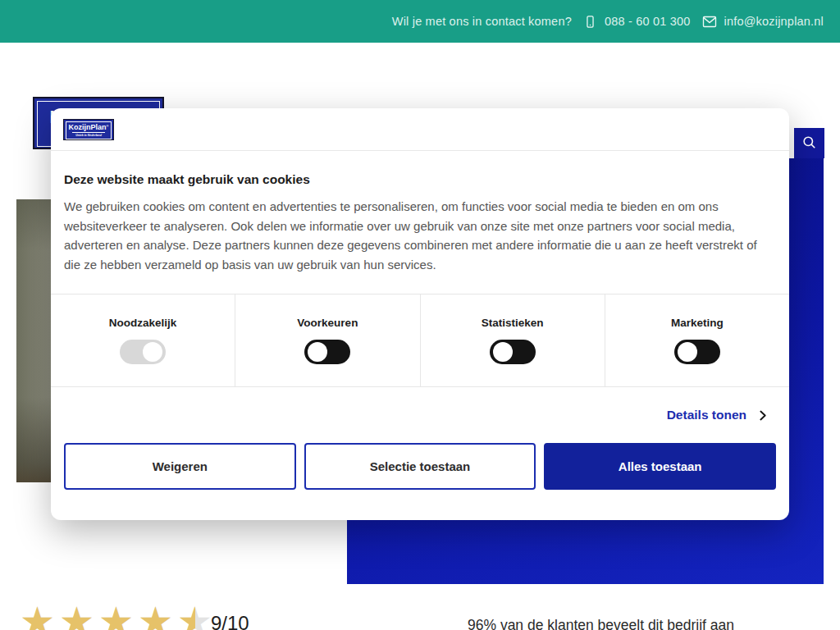 The image size is (840, 630). I want to click on phone-link: 088 - 60 01 300, so click(637, 21).